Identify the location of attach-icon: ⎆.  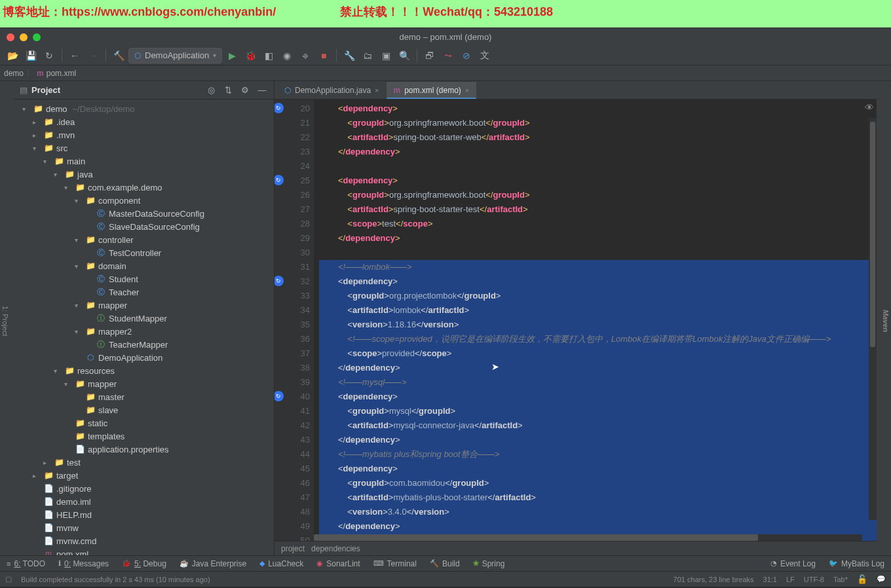
(305, 56).